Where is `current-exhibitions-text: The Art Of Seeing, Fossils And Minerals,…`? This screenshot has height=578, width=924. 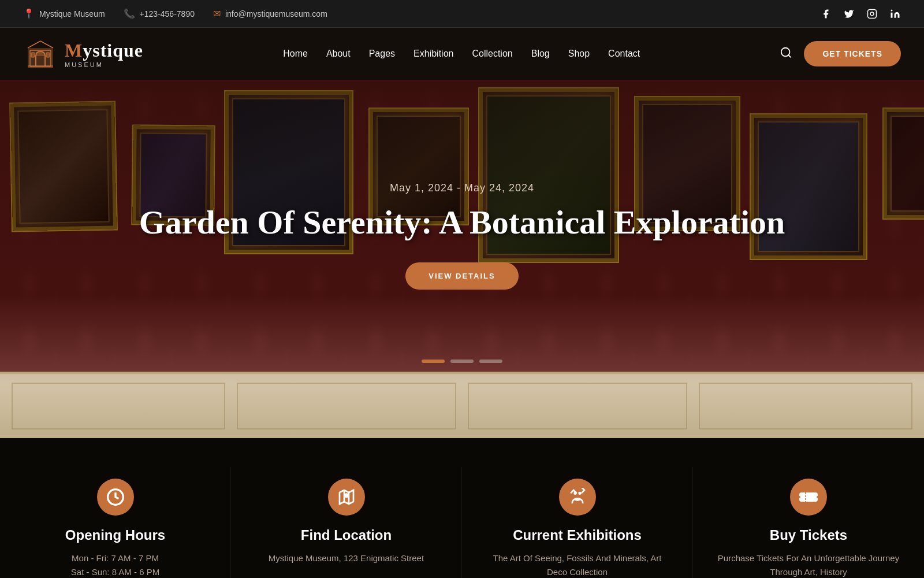
current-exhibitions-text: The Art Of Seeing, Fossils And Minerals,… is located at coordinates (578, 565).